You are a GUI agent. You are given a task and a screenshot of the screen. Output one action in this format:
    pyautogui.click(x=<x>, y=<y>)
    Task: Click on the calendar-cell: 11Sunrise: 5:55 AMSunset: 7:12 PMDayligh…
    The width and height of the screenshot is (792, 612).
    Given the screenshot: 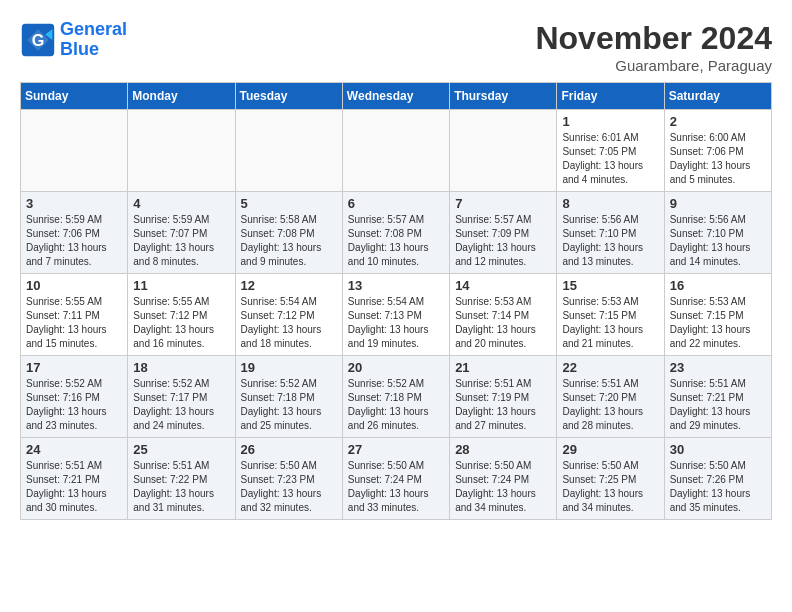 What is the action you would take?
    pyautogui.click(x=182, y=315)
    